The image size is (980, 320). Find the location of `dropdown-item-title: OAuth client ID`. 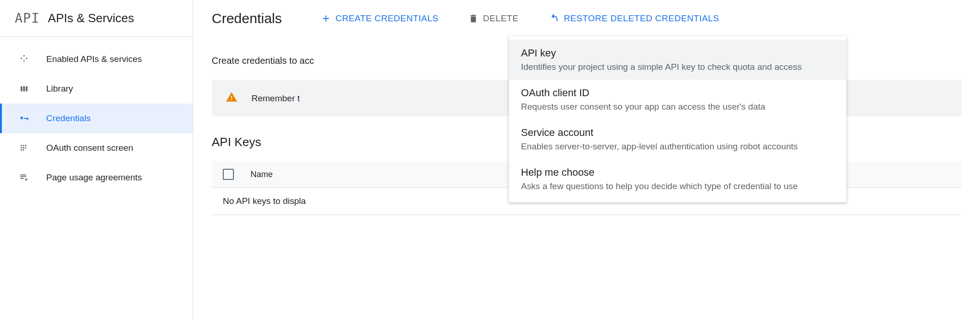

dropdown-item-title: OAuth client ID is located at coordinates (678, 93).